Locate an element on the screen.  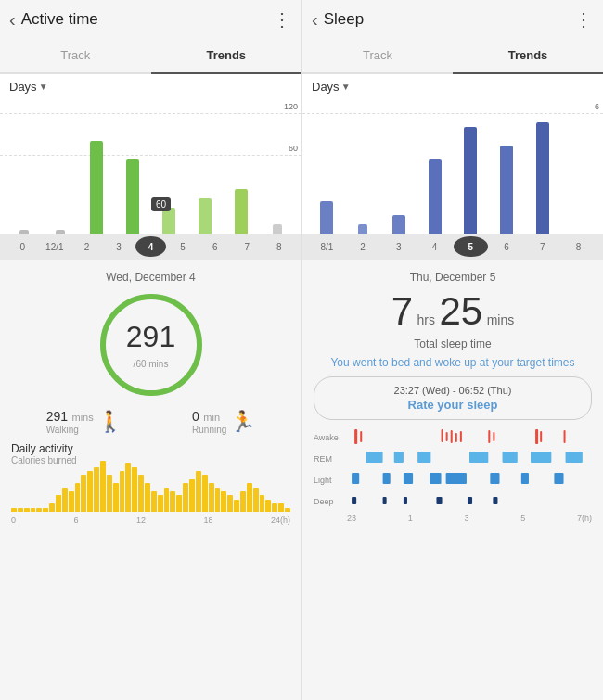
menu-button-right: ⋮ is located at coordinates (584, 19).